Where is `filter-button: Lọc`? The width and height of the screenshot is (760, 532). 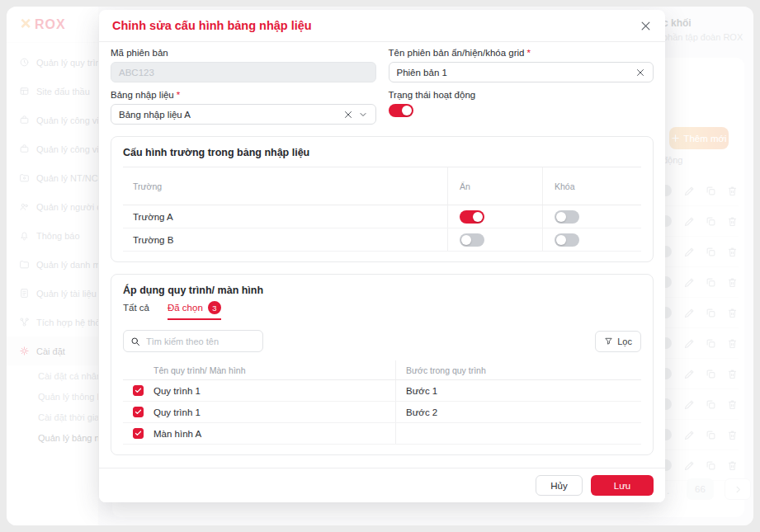
filter-button: Lọc is located at coordinates (618, 341).